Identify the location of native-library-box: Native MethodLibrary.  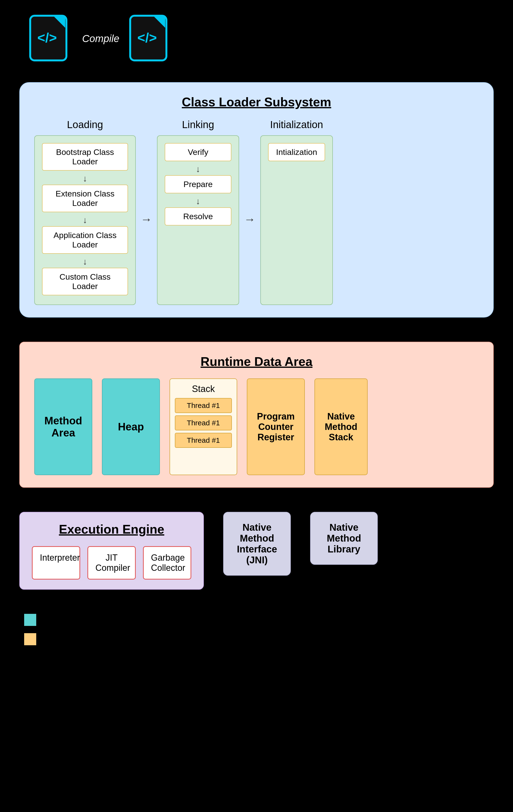
(344, 538).